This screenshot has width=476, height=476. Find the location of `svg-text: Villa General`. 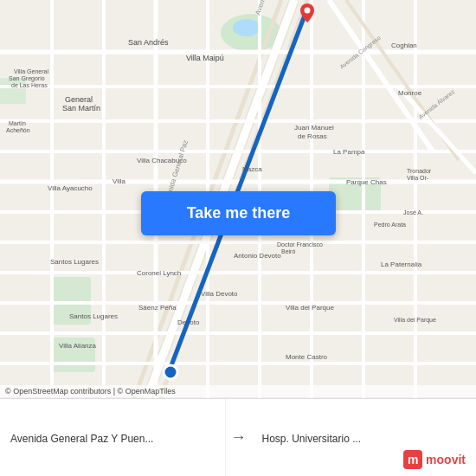

svg-text: Villa General is located at coordinates (31, 71).